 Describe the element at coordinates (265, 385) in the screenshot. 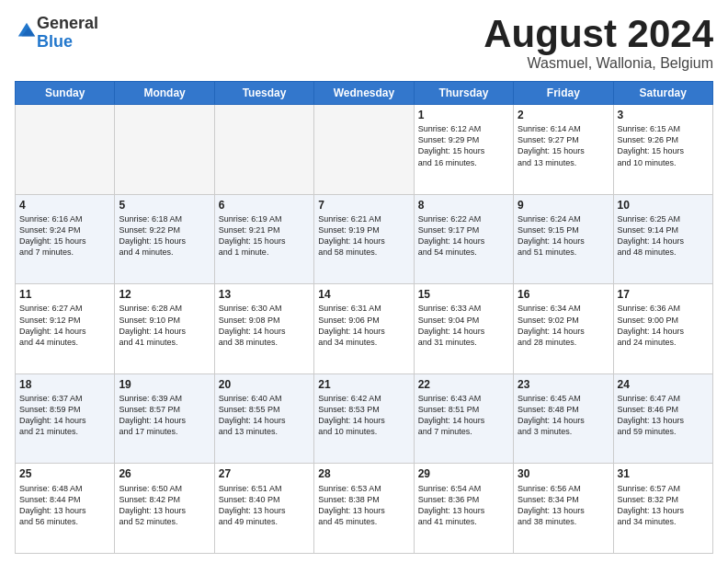

I see `day-number: 20` at that location.